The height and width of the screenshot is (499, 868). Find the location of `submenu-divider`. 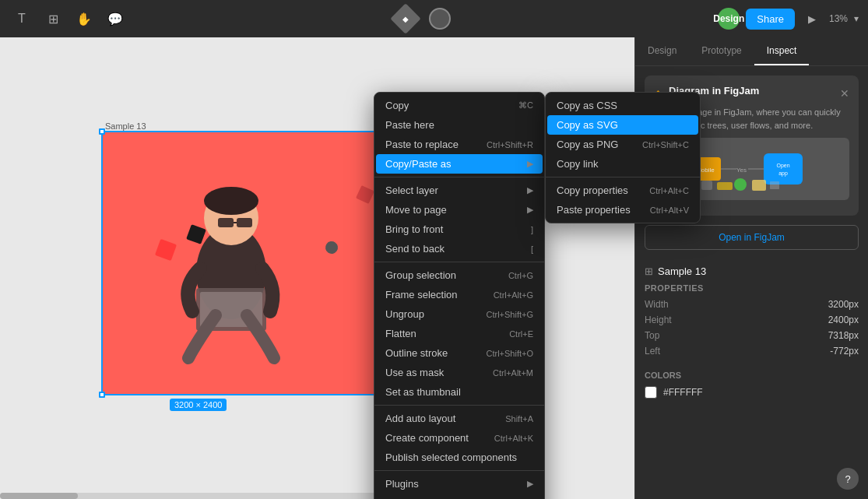

submenu-divider is located at coordinates (623, 177).